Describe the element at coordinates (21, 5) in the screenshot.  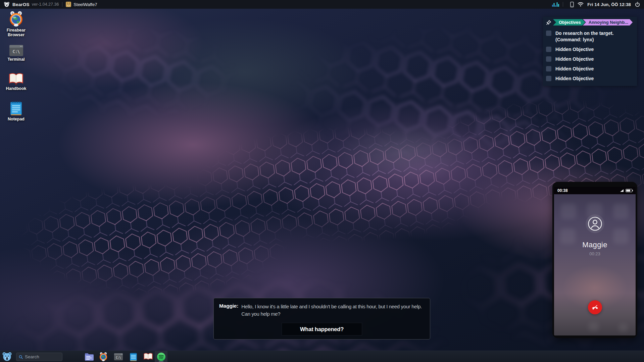
I see `os-name: BearOS` at that location.